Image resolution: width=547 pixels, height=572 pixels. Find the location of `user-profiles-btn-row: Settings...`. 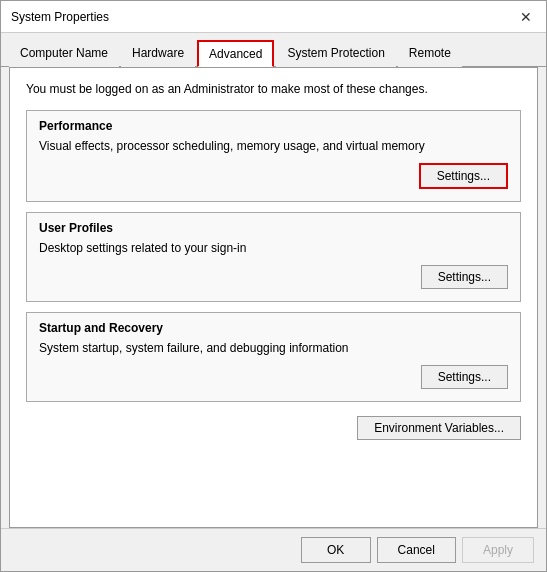

user-profiles-btn-row: Settings... is located at coordinates (274, 277).